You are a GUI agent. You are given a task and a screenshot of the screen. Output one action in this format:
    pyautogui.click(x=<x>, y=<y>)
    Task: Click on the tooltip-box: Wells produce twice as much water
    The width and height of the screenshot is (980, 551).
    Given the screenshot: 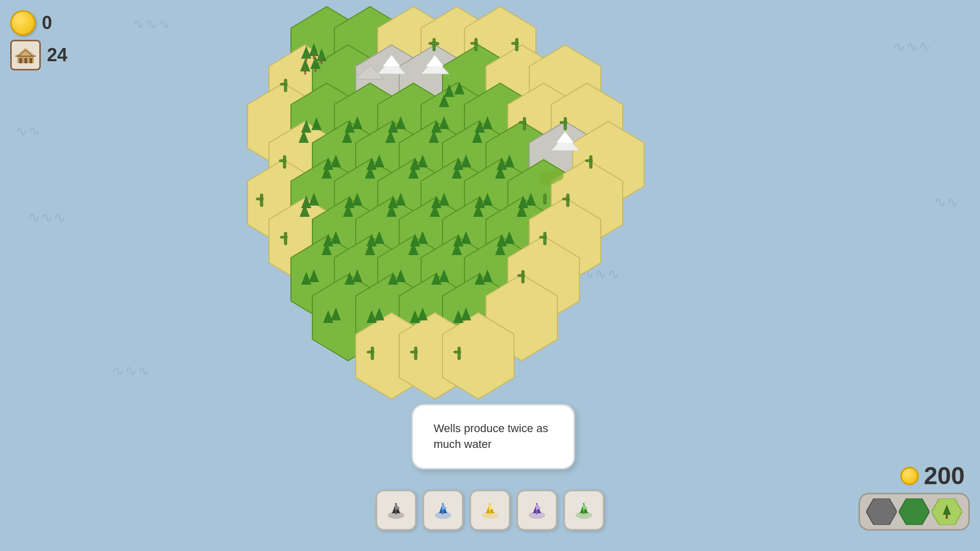 What is the action you would take?
    pyautogui.click(x=493, y=437)
    